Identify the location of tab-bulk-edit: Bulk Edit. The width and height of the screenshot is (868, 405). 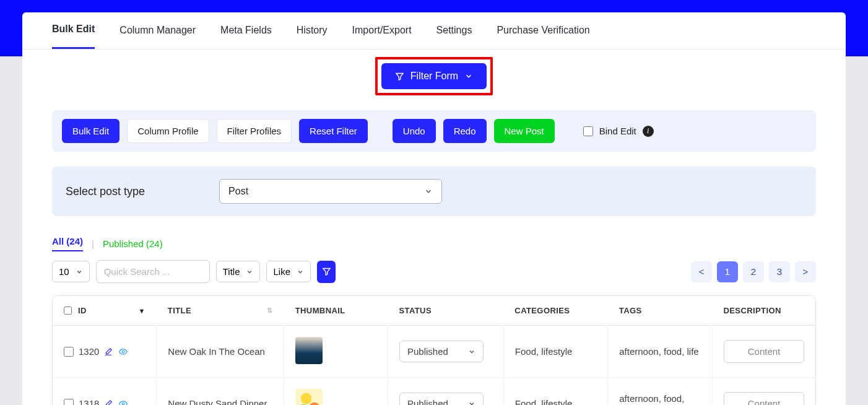
(73, 36).